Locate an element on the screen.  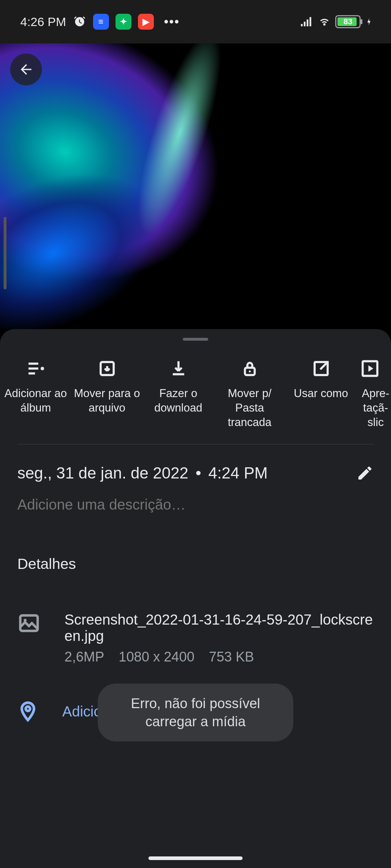
action-move-to-locked: Mover p/ Pasta trancada is located at coordinates (250, 394).